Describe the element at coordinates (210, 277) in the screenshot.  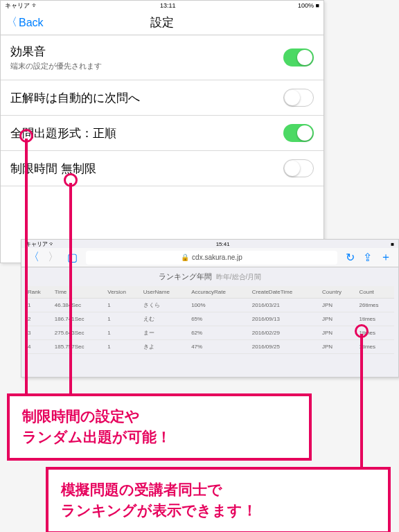
I see `ranking-header: ランキング年間 昨年/総合/月間` at that location.